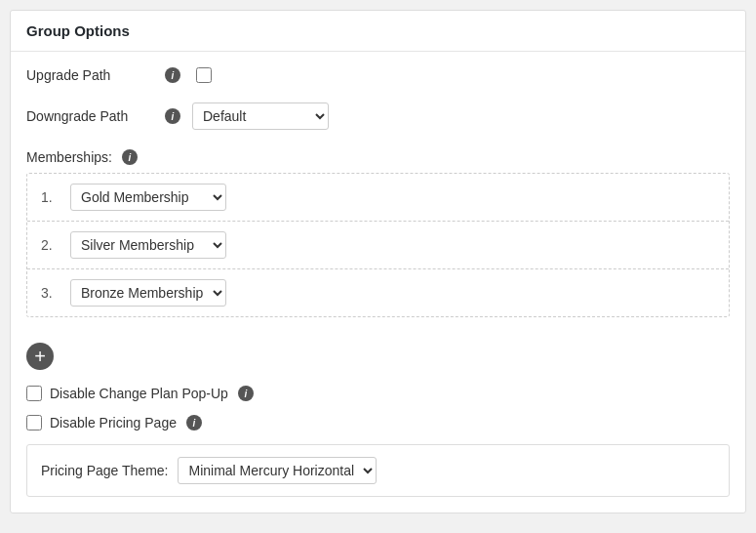 The height and width of the screenshot is (533, 756). What do you see at coordinates (130, 157) in the screenshot?
I see `memberships-info-icon: i` at bounding box center [130, 157].